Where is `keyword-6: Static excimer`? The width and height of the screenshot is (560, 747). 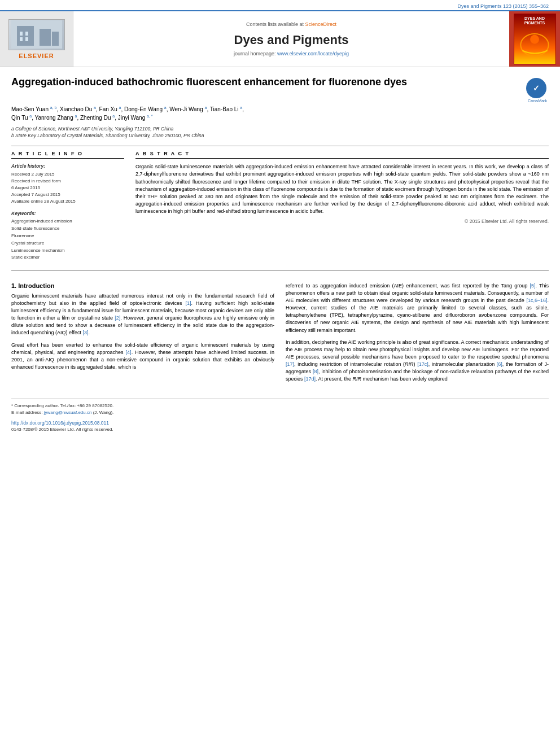 keyword-6: Static excimer is located at coordinates (68, 257).